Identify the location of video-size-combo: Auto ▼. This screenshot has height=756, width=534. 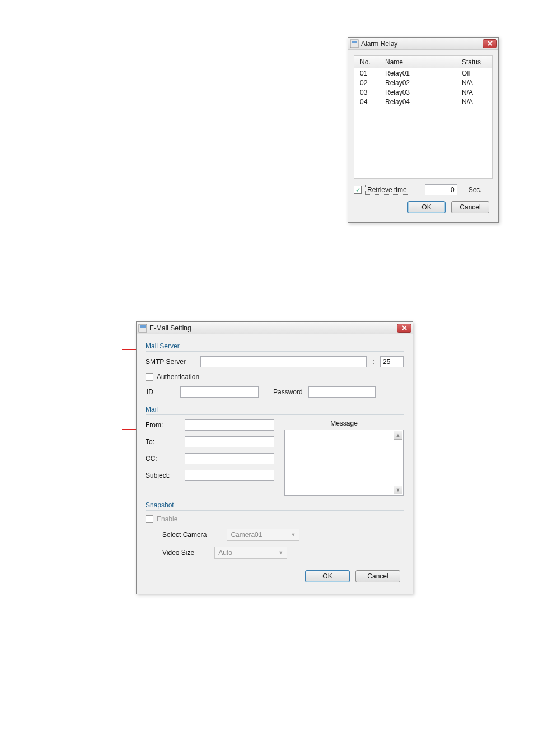
(251, 553).